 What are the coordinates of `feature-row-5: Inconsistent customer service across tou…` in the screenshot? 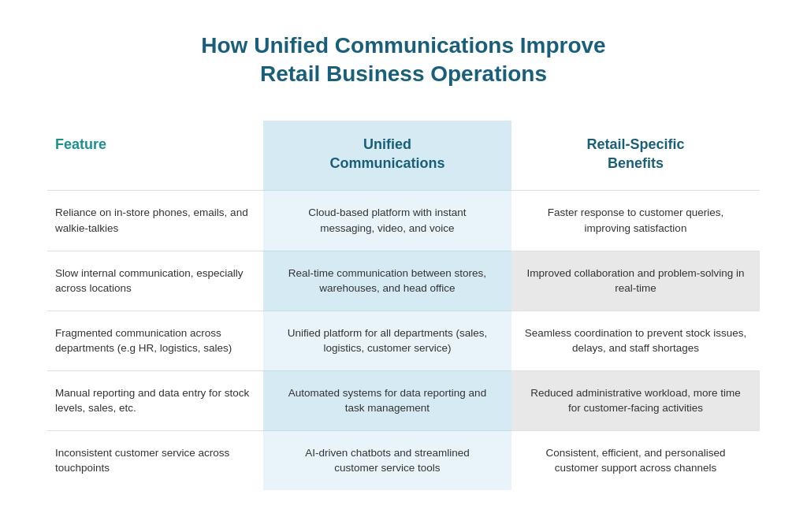 It's located at (155, 460).